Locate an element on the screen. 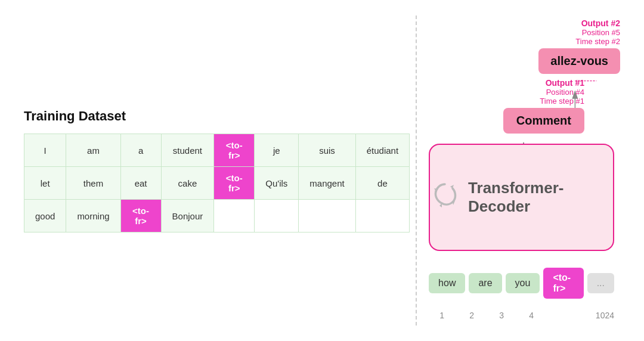  position-numbers-row: 12341024 is located at coordinates (521, 315).